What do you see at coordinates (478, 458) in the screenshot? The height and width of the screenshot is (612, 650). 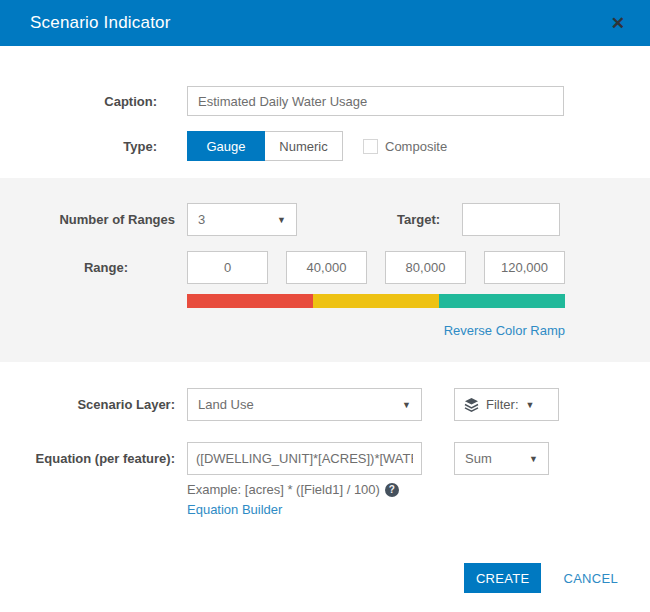 I see `aggregation-value: Sum` at bounding box center [478, 458].